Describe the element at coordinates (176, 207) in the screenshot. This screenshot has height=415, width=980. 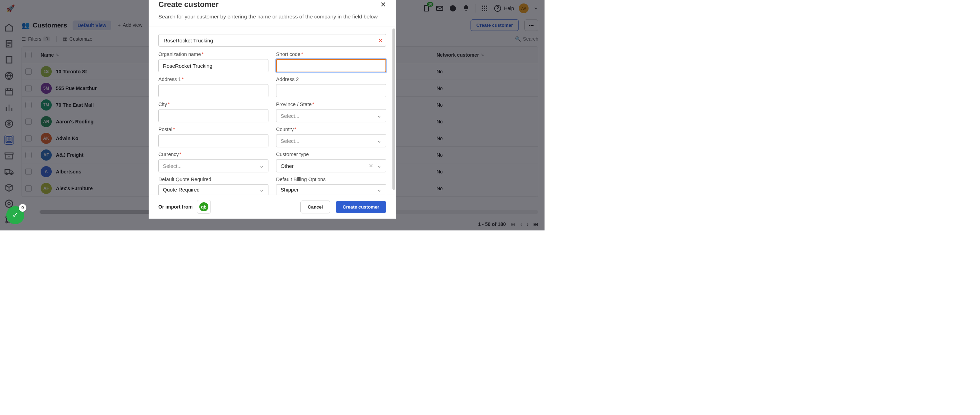
I see `import-label: Or import from` at that location.